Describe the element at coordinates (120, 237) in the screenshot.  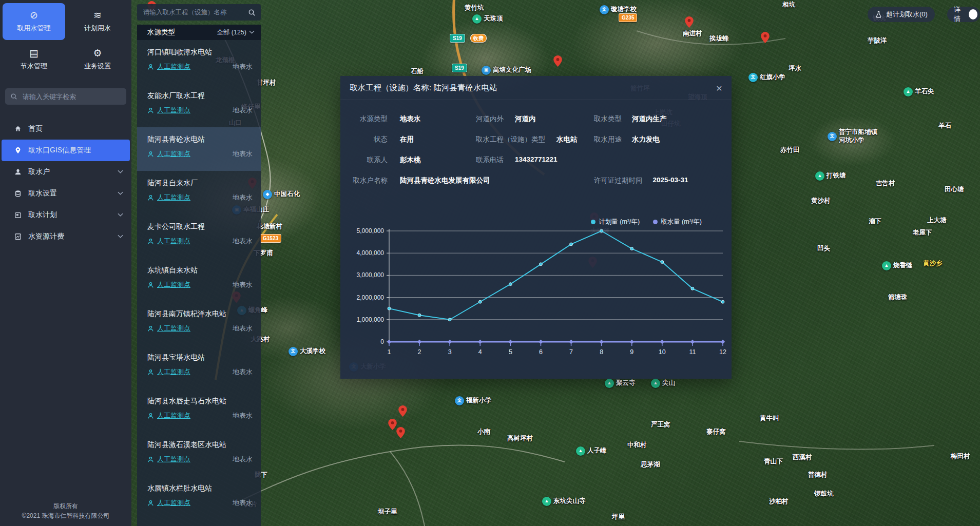
I see `chevron-down-icon` at that location.